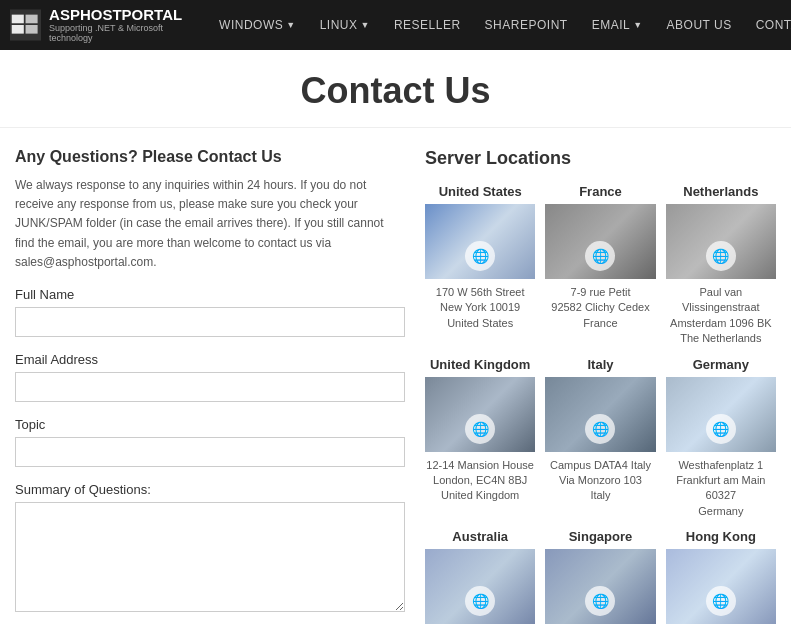  I want to click on topic-label: Topic, so click(210, 424).